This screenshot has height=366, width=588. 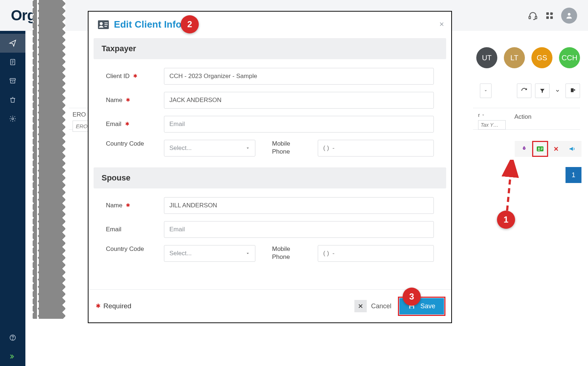 What do you see at coordinates (13, 43) in the screenshot?
I see `sidebar-item-send` at bounding box center [13, 43].